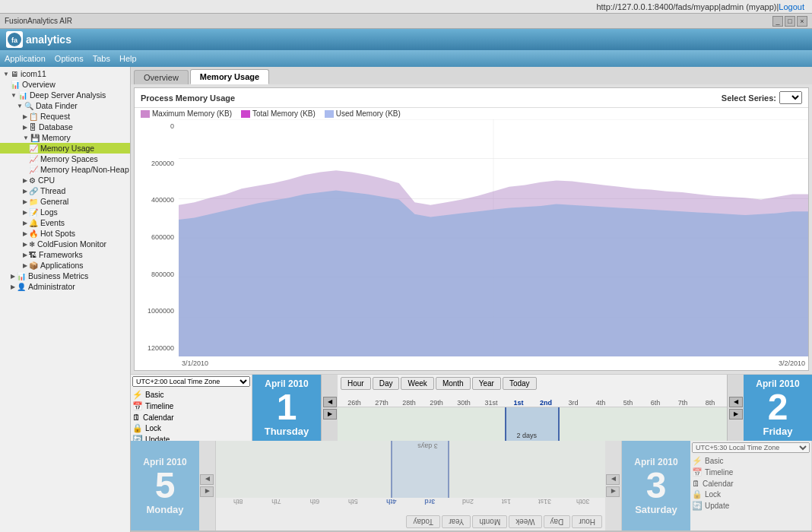  What do you see at coordinates (490, 521) in the screenshot?
I see `second-nav-month: Month` at bounding box center [490, 521].